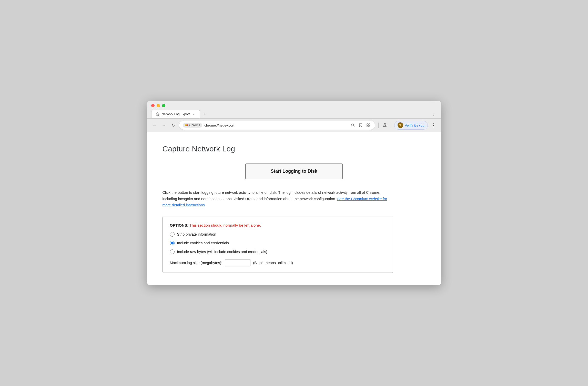 This screenshot has height=386, width=588. Describe the element at coordinates (353, 125) in the screenshot. I see `search-icon` at that location.